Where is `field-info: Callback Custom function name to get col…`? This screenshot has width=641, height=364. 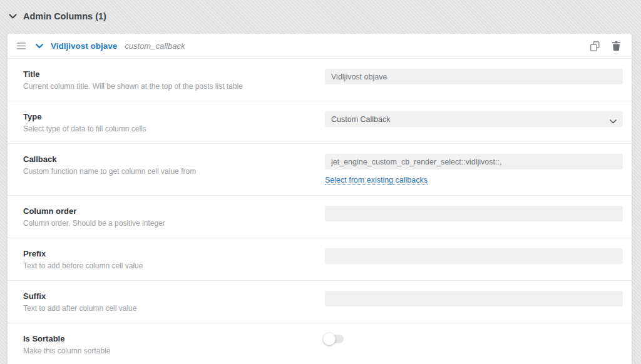 field-info: Callback Custom function name to get col… is located at coordinates (170, 169).